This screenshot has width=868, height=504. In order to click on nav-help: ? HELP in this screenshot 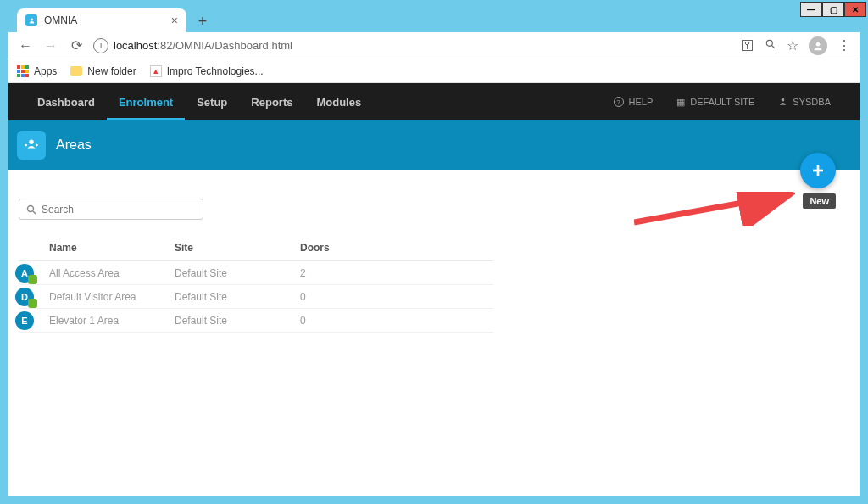, I will do `click(634, 102)`.